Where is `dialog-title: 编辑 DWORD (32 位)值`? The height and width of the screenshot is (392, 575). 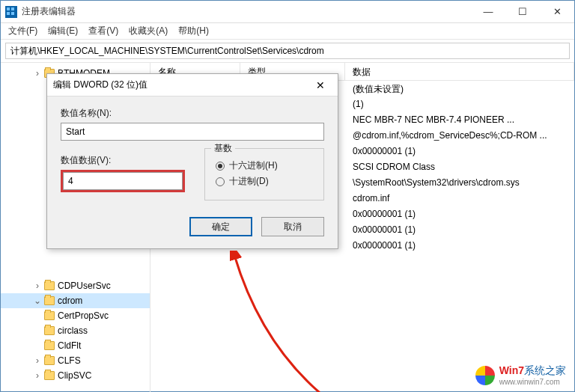 dialog-title: 编辑 DWORD (32 位)值 is located at coordinates (181, 85).